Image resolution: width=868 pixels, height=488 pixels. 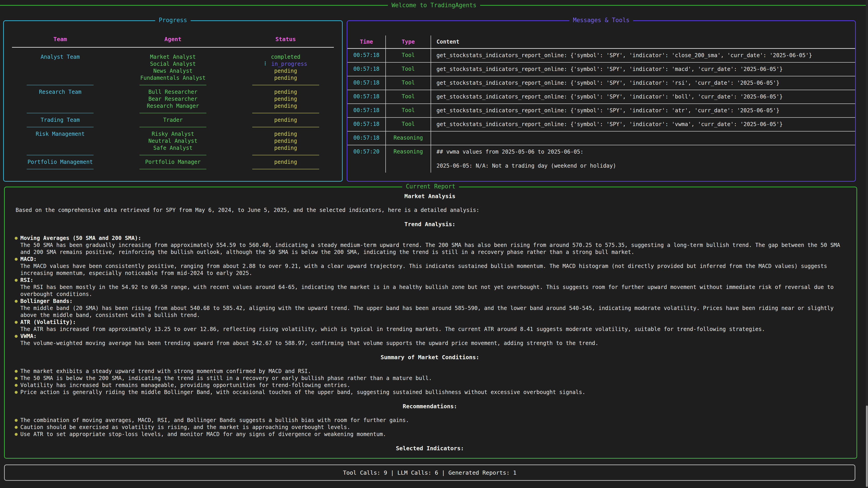 I want to click on messages-panel-title: Messages & Tools, so click(x=601, y=20).